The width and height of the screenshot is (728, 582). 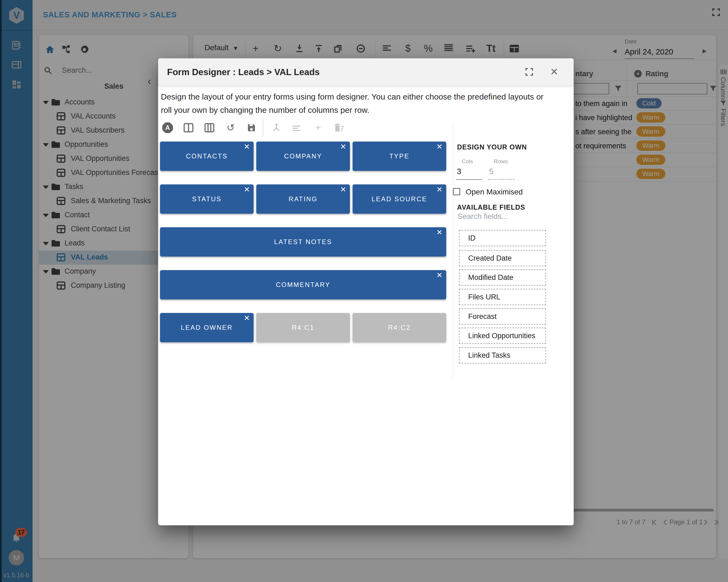 I want to click on save-layout-icon, so click(x=251, y=128).